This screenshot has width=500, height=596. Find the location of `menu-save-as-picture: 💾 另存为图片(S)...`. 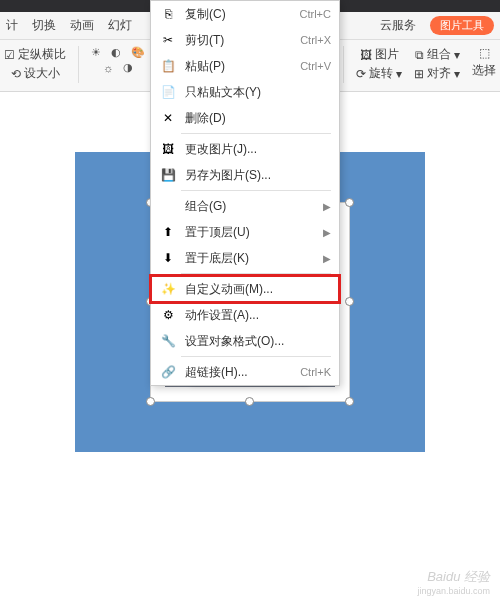

menu-save-as-picture: 💾 另存为图片(S)... is located at coordinates (245, 175).